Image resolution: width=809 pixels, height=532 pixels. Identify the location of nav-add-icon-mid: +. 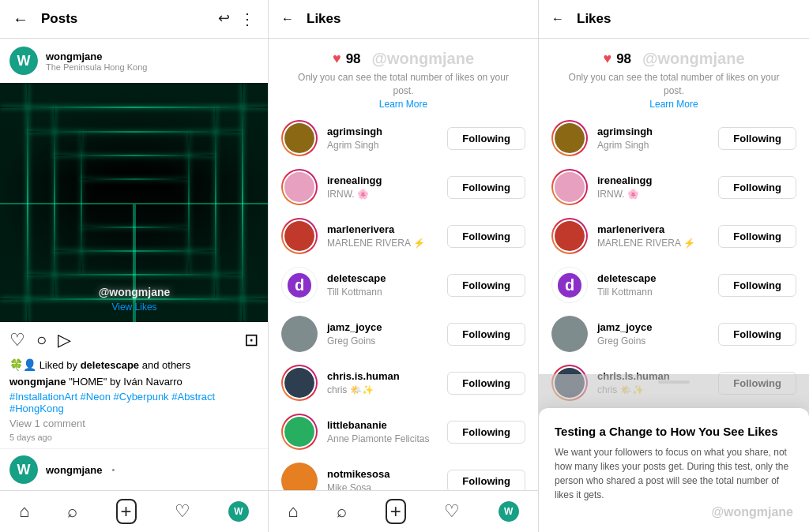
(396, 511).